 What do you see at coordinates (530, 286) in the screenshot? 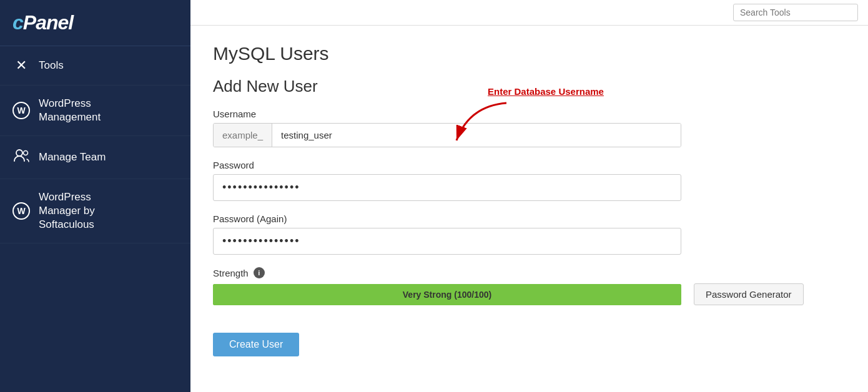
I see `strength-form-group: Strength i Very Strong (100/100) Passwor…` at bounding box center [530, 286].